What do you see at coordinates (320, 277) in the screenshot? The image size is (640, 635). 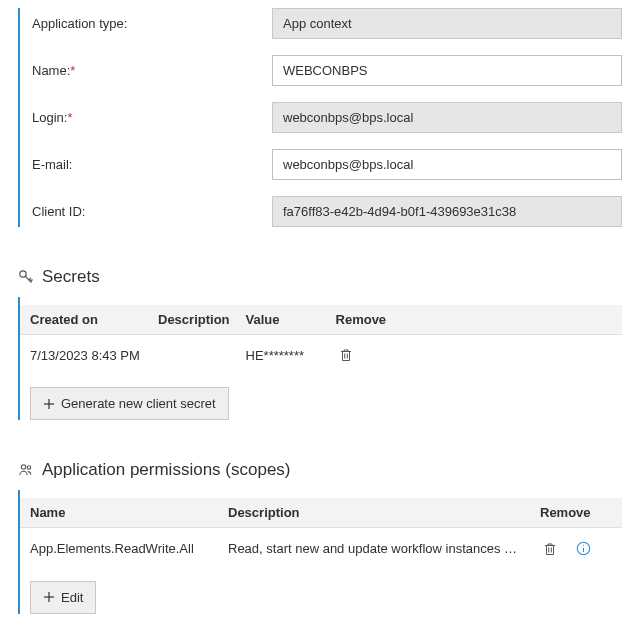 I see `secrets-section-header: Secrets` at bounding box center [320, 277].